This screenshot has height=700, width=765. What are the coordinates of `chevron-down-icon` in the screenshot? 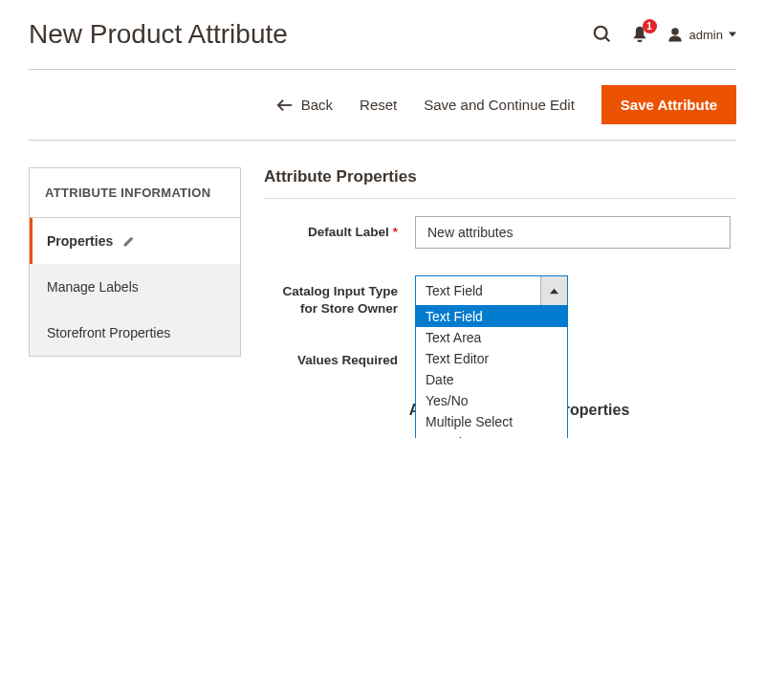 It's located at (732, 34).